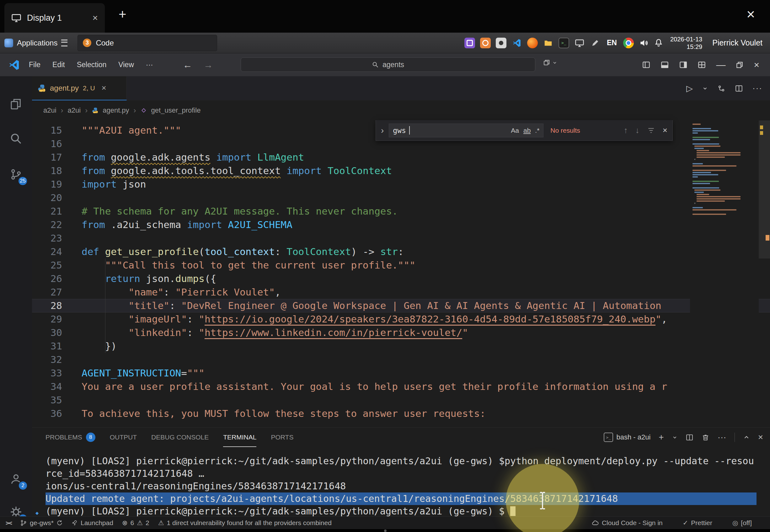 The height and width of the screenshot is (532, 770). What do you see at coordinates (739, 89) in the screenshot?
I see `split-editor-icon` at bounding box center [739, 89].